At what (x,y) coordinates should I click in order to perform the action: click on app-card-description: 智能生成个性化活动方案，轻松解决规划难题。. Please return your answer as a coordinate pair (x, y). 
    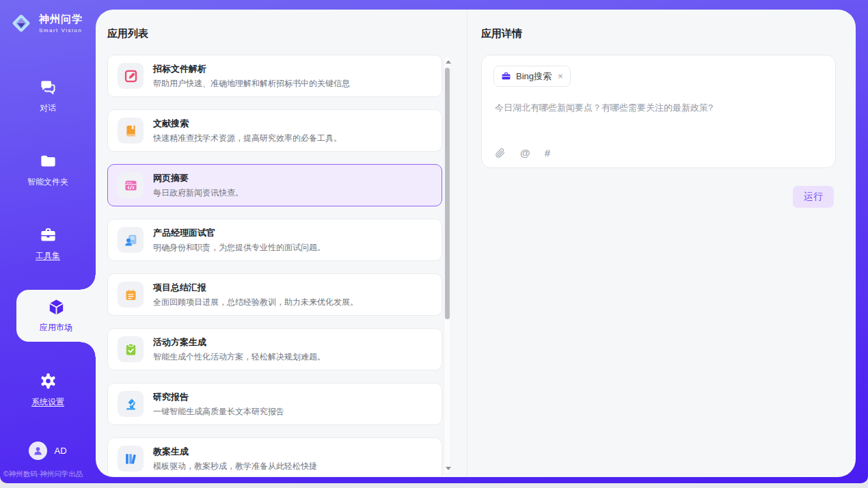
    Looking at the image, I should click on (239, 357).